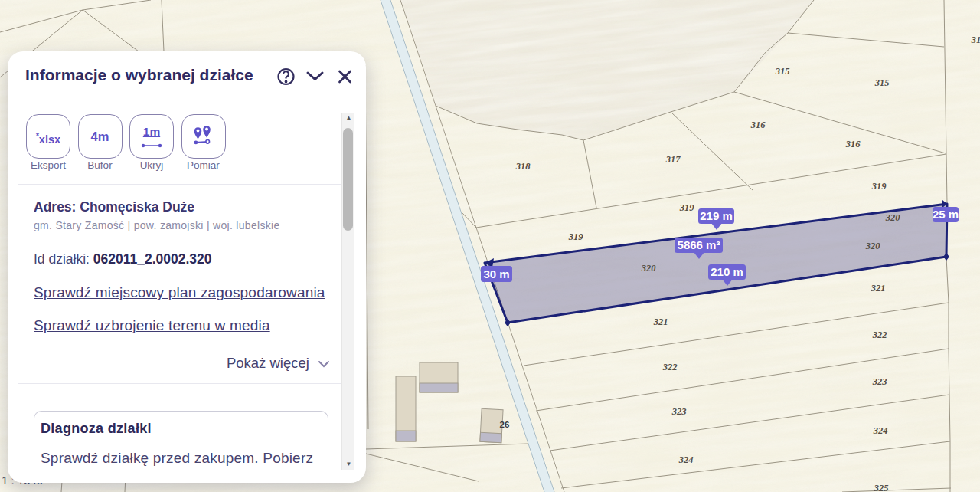 The image size is (980, 492). Describe the element at coordinates (496, 274) in the screenshot. I see `svg-text: 30 m` at that location.